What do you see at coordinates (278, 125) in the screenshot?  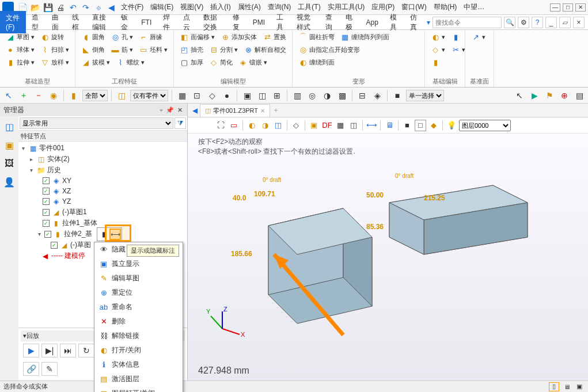 I see `vt-shade3: ◫` at bounding box center [278, 125].